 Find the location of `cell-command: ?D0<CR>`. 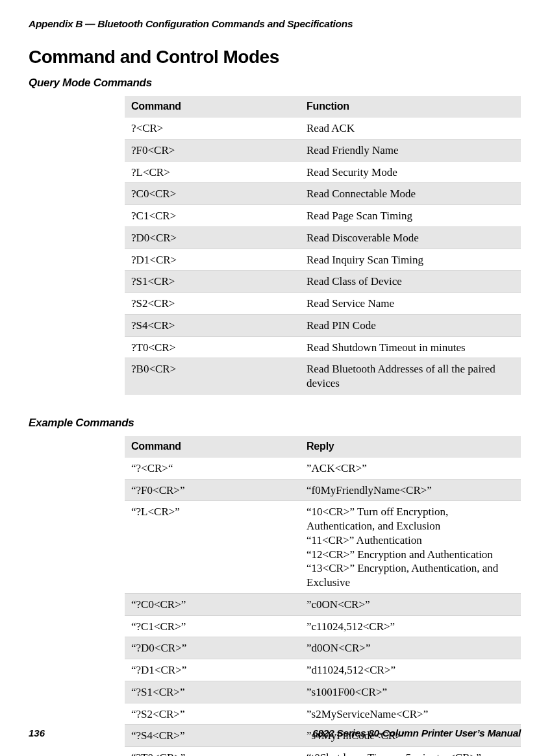

cell-command: ?D0<CR> is located at coordinates (212, 238).